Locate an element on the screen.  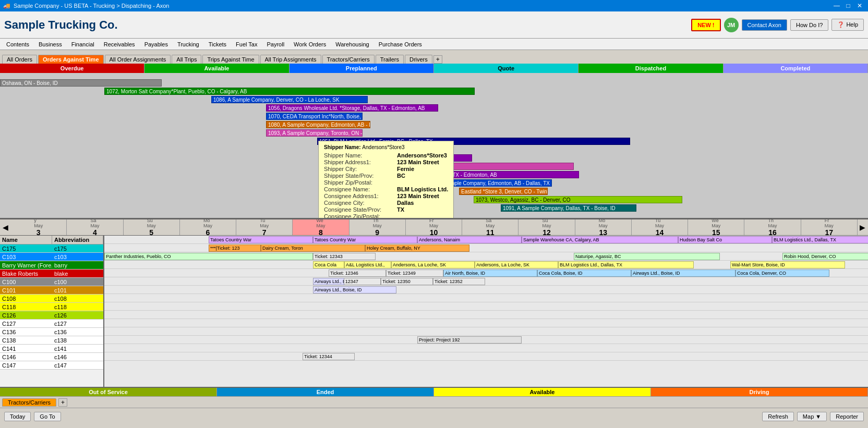
driver-bar-4-1: Ticket: 12349 is located at coordinates (415, 273).